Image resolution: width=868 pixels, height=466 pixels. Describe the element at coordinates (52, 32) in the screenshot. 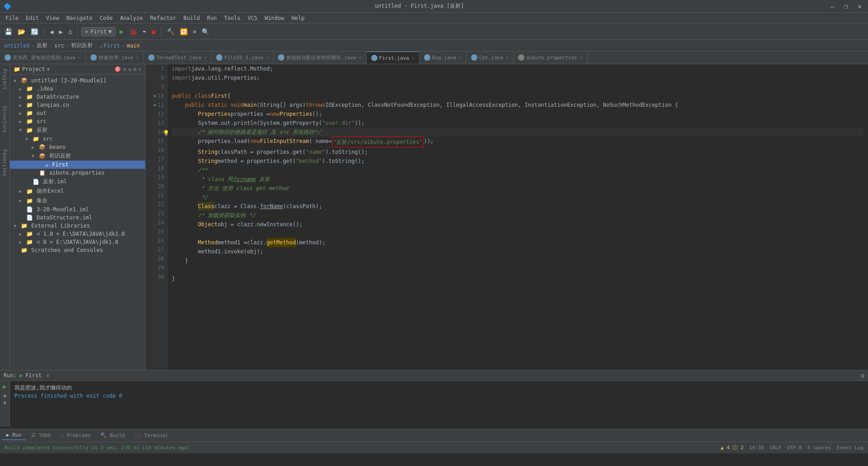

I see `toolbar-back: ◀` at that location.